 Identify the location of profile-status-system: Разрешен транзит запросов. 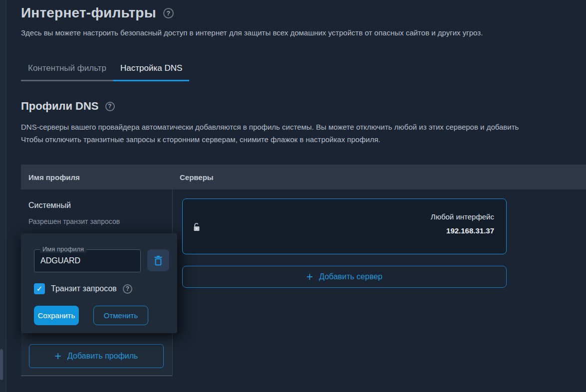
(74, 221).